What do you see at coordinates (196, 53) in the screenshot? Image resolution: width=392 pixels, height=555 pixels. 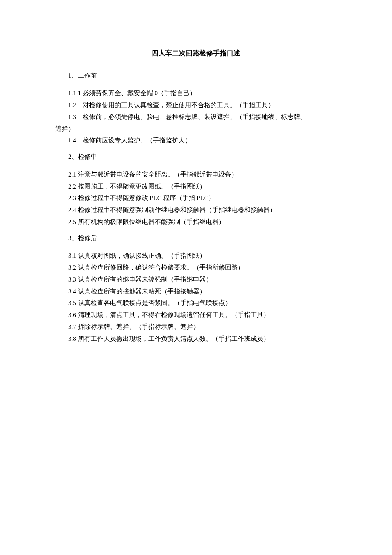 I see `document-title: 四大车二次回路检修手指口述` at bounding box center [196, 53].